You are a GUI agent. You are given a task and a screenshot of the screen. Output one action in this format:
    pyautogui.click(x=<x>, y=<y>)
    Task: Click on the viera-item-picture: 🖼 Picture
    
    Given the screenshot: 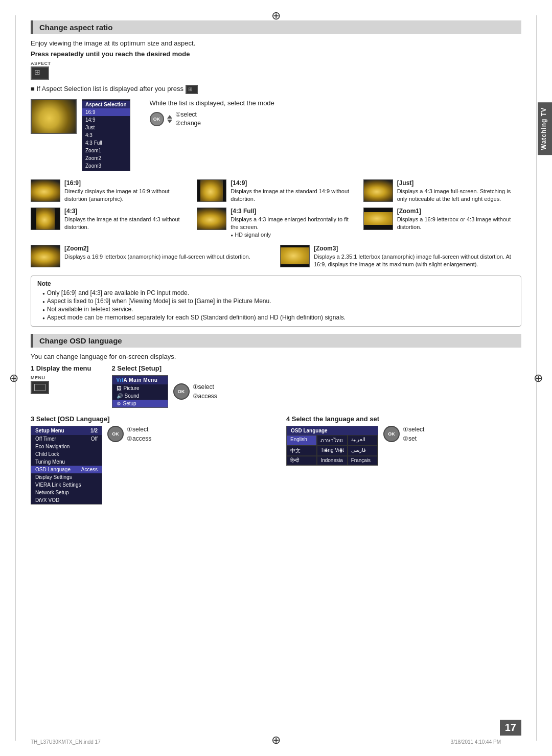 What is the action you would take?
    pyautogui.click(x=140, y=388)
    